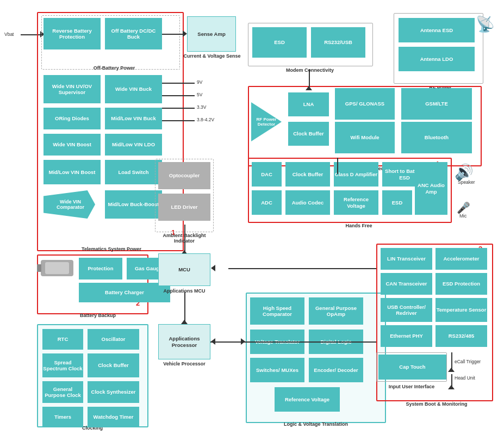 The height and width of the screenshot is (441, 504). Describe the element at coordinates (356, 174) in the screenshot. I see `class-d-amp-block: Class D Amplifier` at that location.